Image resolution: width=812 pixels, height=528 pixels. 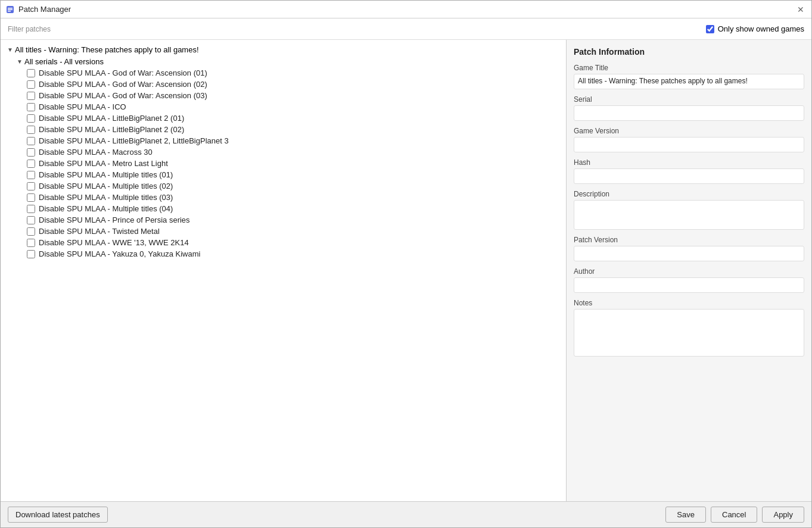 What do you see at coordinates (801, 10) in the screenshot?
I see `close-button: ✕` at bounding box center [801, 10].